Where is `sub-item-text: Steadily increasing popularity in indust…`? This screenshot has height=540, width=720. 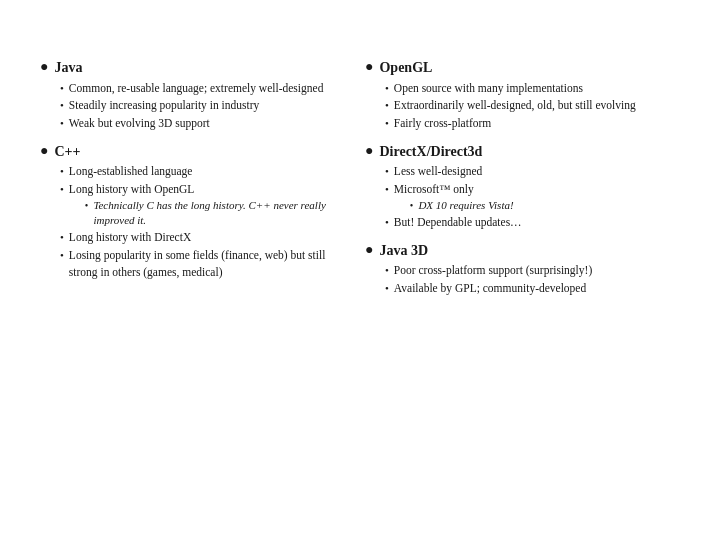
sub-item-text: Steadily increasing popularity in indust… is located at coordinates (164, 106).